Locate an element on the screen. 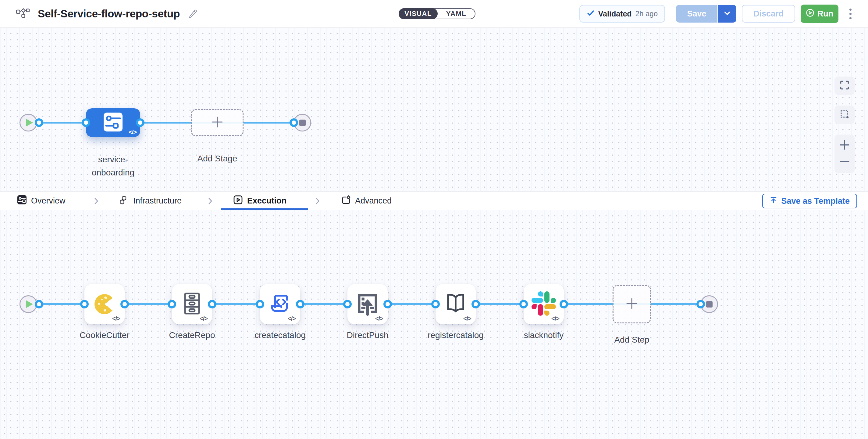 This screenshot has height=439, width=868. step-cookiecutter: </> CookieCutter is located at coordinates (104, 304).